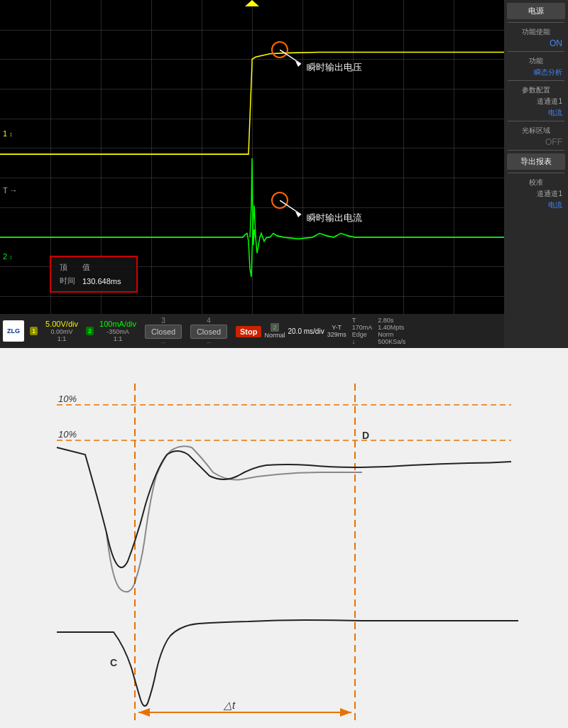 This screenshot has height=728, width=568. I want to click on trigger-arrow: ↓, so click(362, 342).